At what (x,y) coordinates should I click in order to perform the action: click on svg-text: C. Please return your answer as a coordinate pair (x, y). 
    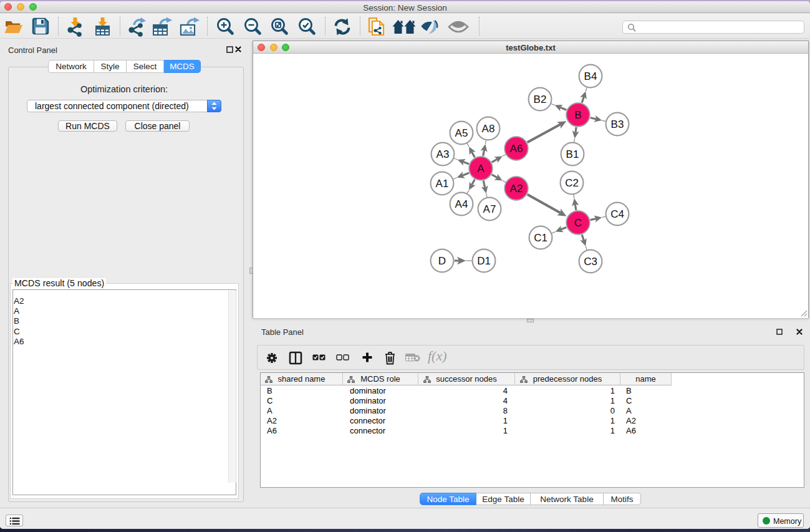
    Looking at the image, I should click on (578, 223).